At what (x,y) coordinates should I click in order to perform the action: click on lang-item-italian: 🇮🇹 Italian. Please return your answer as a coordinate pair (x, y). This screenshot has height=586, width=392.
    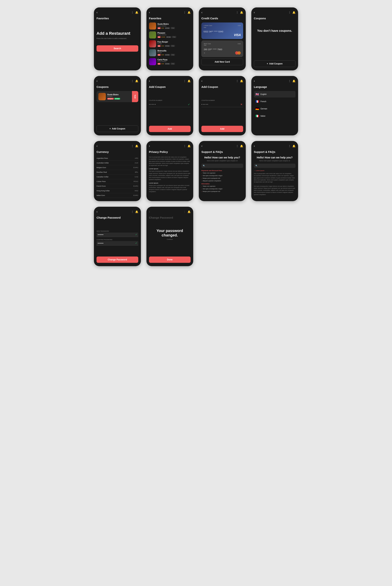
    Looking at the image, I should click on (275, 116).